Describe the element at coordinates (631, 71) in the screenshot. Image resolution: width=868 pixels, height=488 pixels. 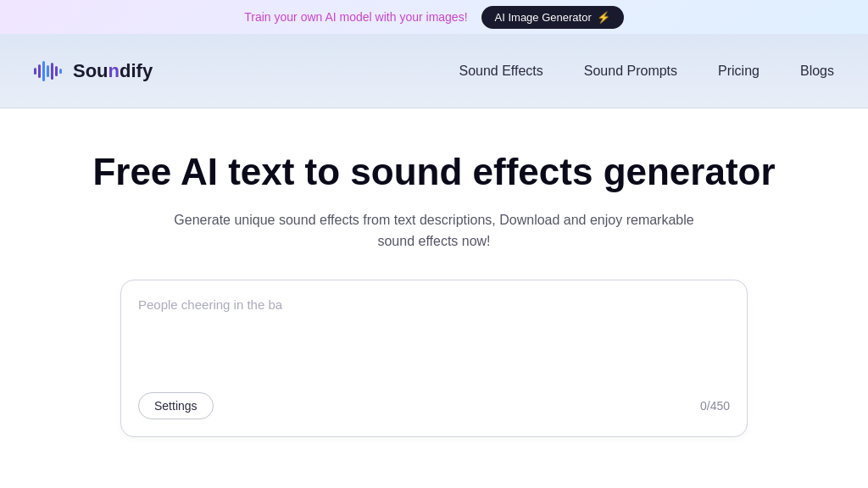
I see `nav-link-sound-prompts: Sound Prompts` at that location.